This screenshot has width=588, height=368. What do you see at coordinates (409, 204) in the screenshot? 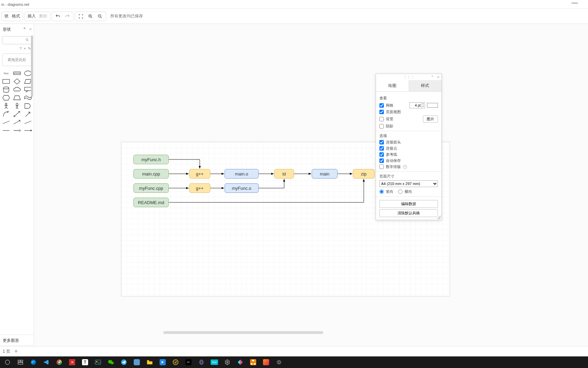
I see `edit-data-button: 编辑数据` at bounding box center [409, 204].